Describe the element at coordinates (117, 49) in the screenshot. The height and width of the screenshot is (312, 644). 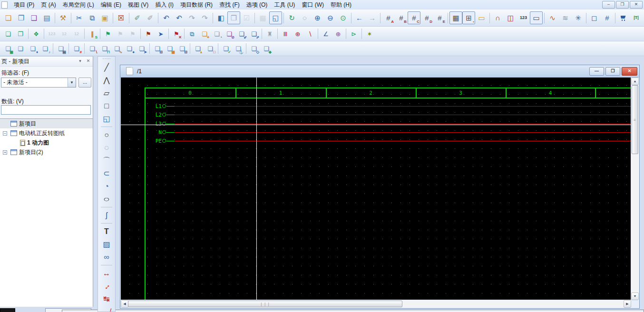
I see `navigator-cable-button: ❏∿` at that location.